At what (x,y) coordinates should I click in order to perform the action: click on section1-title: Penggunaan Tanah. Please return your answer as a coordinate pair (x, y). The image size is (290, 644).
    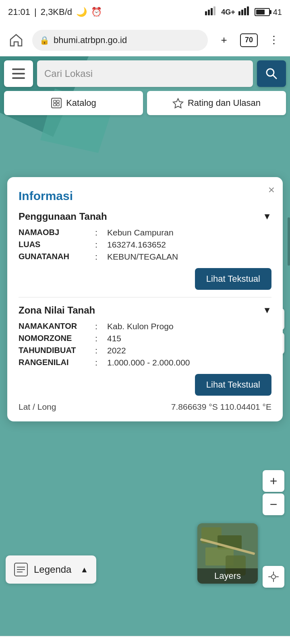
    Looking at the image, I should click on (63, 217).